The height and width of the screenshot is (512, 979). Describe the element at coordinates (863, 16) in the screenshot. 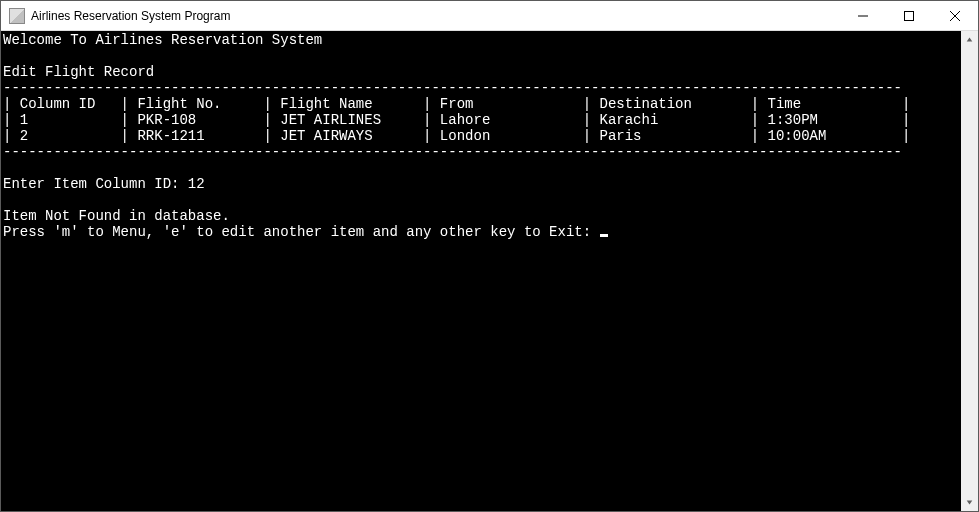

I see `minimize-button` at that location.